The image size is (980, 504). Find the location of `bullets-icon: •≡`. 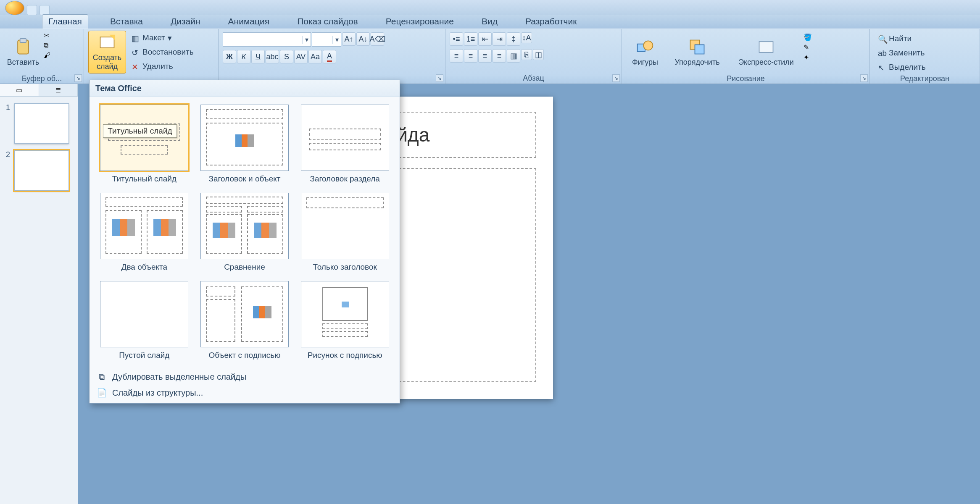

bullets-icon: •≡ is located at coordinates (456, 39).